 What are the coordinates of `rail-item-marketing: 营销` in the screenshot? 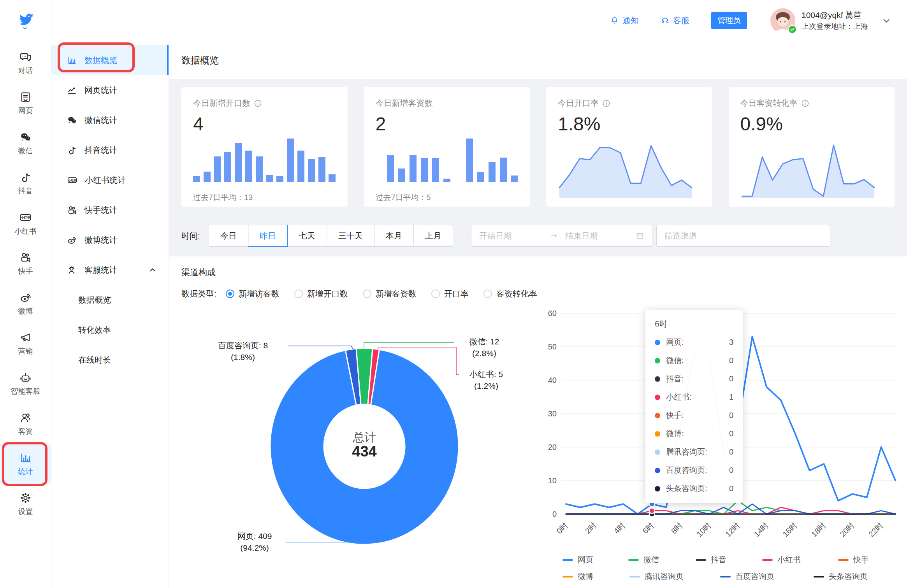 It's located at (26, 344).